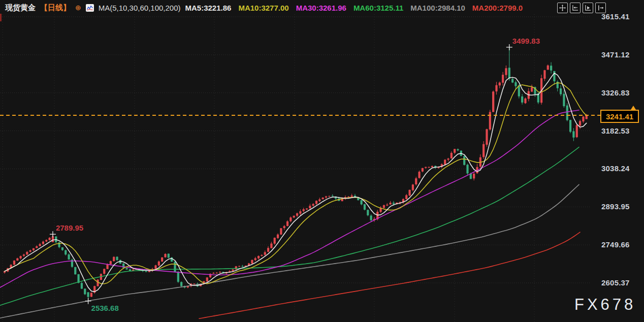 Image resolution: width=644 pixels, height=322 pixels. I want to click on price-annotation: 2536.68, so click(105, 308).